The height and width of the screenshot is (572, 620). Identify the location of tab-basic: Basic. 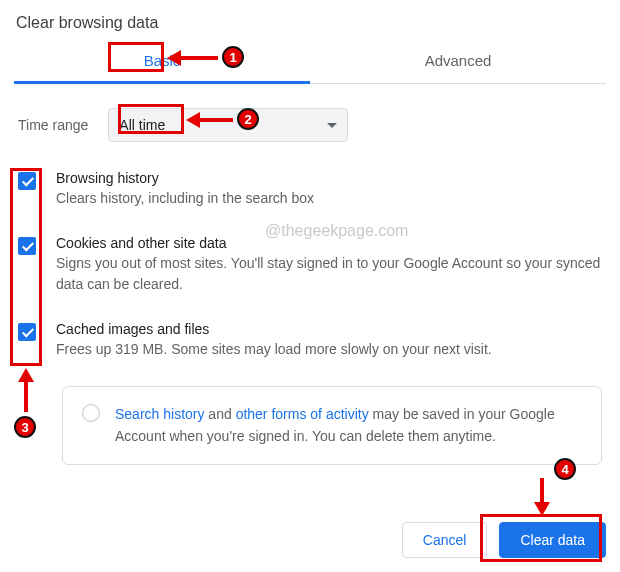
(162, 63).